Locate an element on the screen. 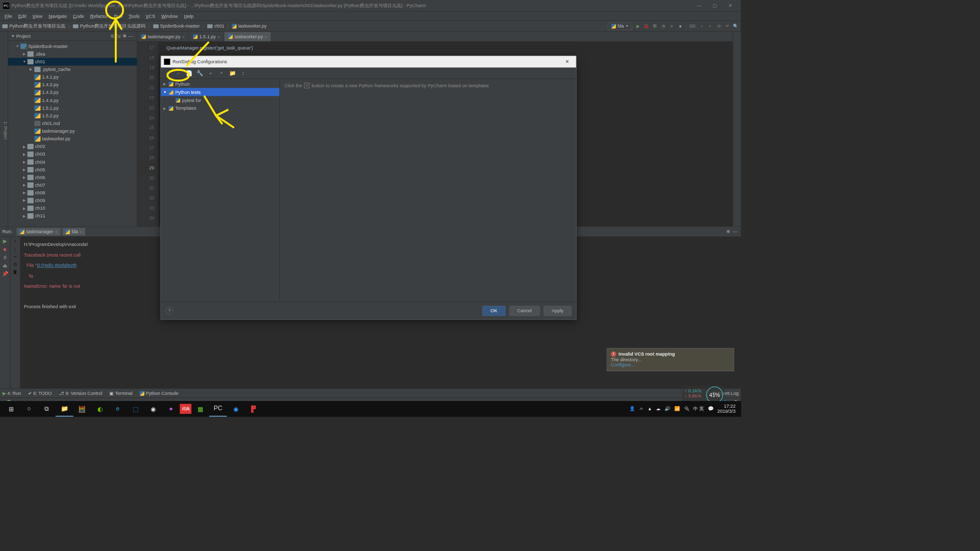  tree-item: ▶.idea is located at coordinates (72, 54).